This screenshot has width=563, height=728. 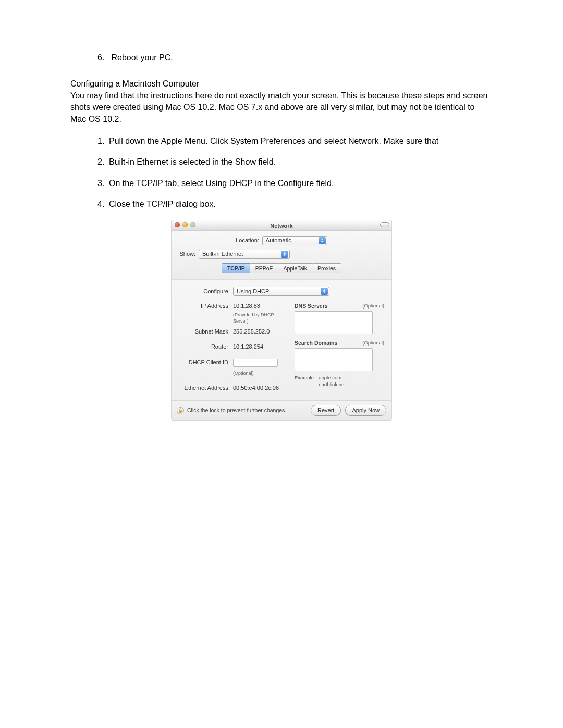 What do you see at coordinates (177, 225) in the screenshot?
I see `close-icon` at bounding box center [177, 225].